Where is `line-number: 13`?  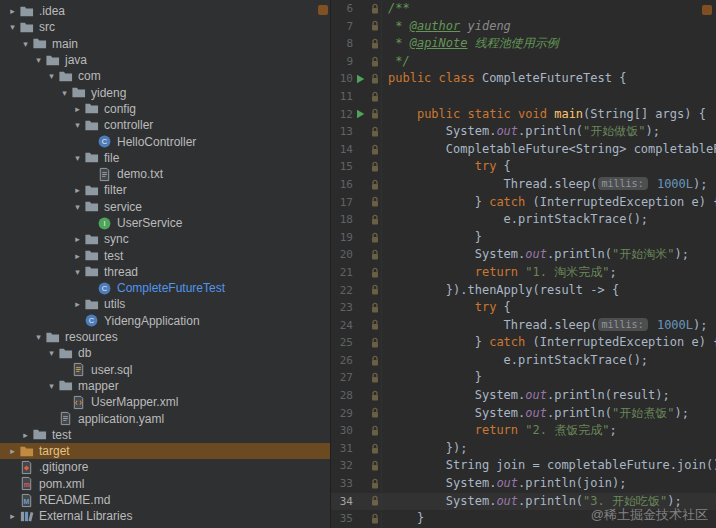
line-number: 13 is located at coordinates (342, 132).